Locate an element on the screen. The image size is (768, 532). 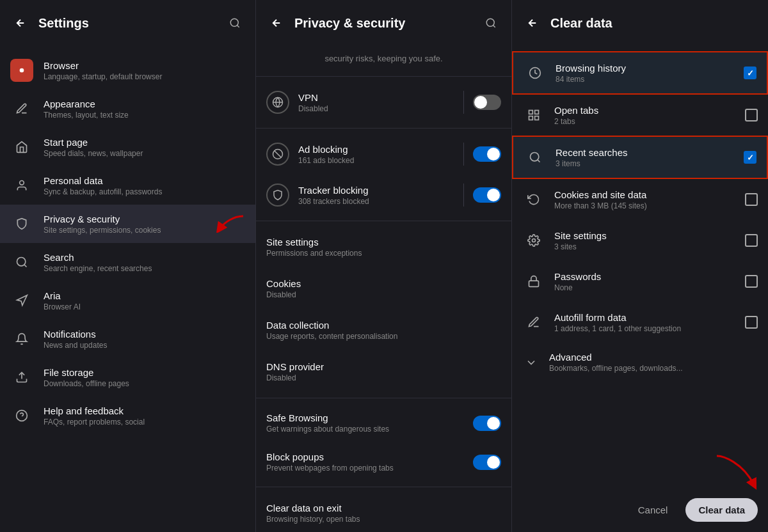
cancel-button: Cancel is located at coordinates (653, 510).